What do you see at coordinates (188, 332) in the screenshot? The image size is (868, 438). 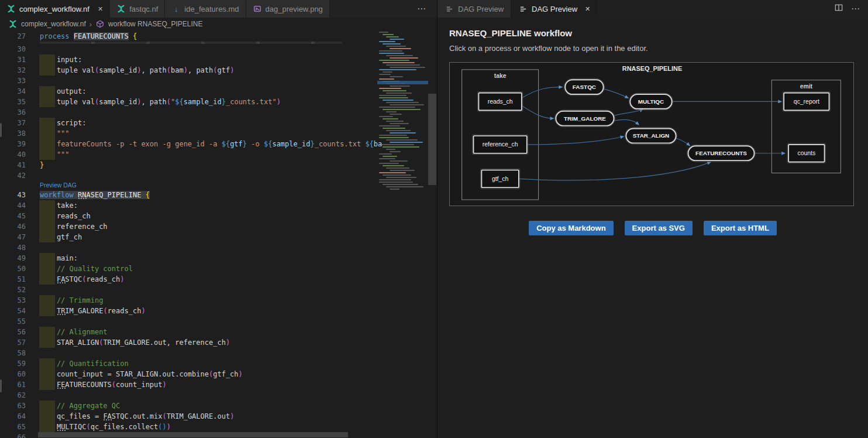 I see `code-line: 56 // Alignment` at bounding box center [188, 332].